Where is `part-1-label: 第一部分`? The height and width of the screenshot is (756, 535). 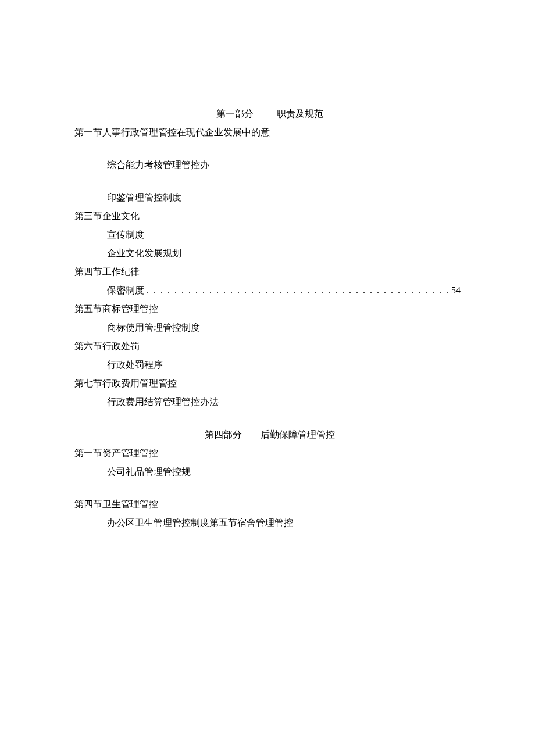
part-1-label: 第一部分 is located at coordinates (235, 114).